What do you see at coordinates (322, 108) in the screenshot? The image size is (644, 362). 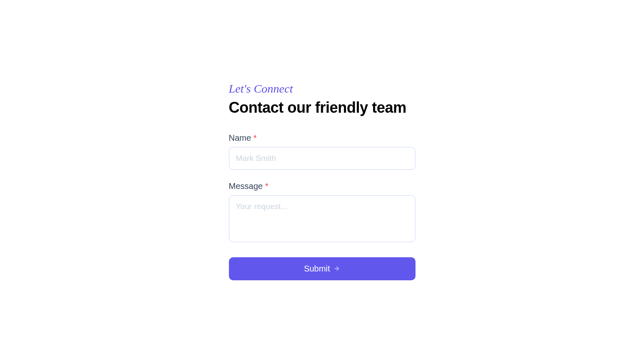 I see `form-title: Contact our friendly team` at bounding box center [322, 108].